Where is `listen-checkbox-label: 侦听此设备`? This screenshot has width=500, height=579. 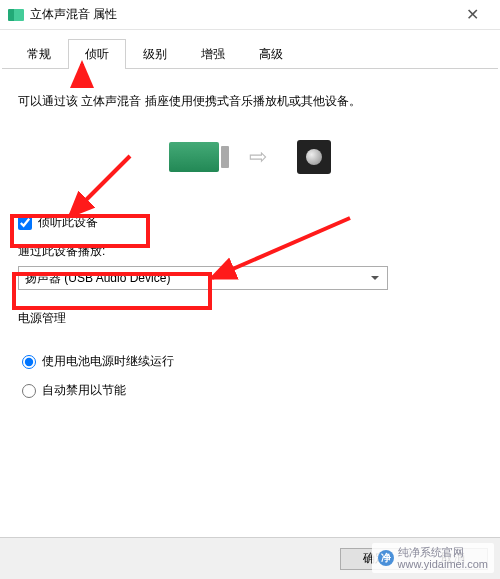
listen-checkbox-label: 侦听此设备 is located at coordinates (68, 222).